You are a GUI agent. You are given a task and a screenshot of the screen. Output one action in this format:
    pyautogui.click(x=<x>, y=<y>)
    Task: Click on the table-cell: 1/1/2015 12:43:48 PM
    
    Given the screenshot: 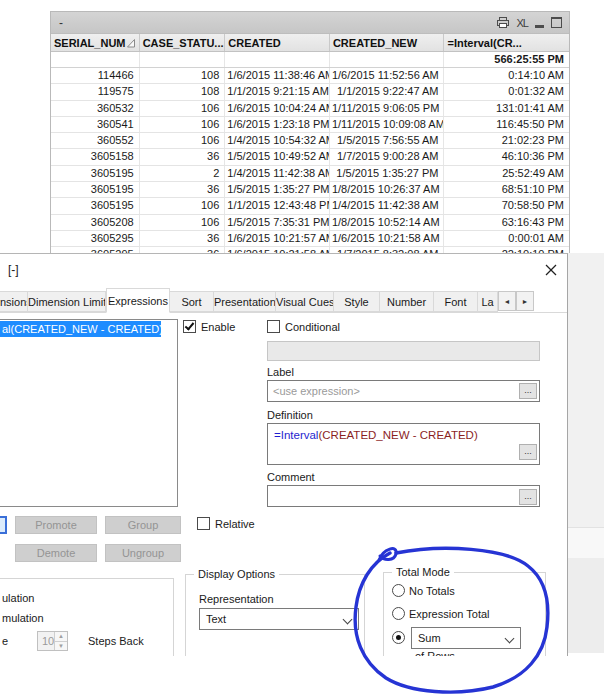 What is the action you would take?
    pyautogui.click(x=278, y=206)
    